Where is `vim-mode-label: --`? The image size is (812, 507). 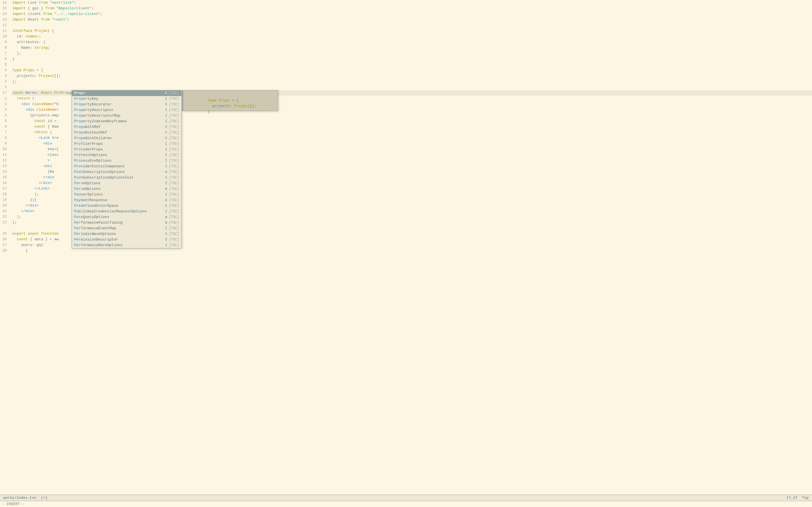 vim-mode-label: -- is located at coordinates (5, 504).